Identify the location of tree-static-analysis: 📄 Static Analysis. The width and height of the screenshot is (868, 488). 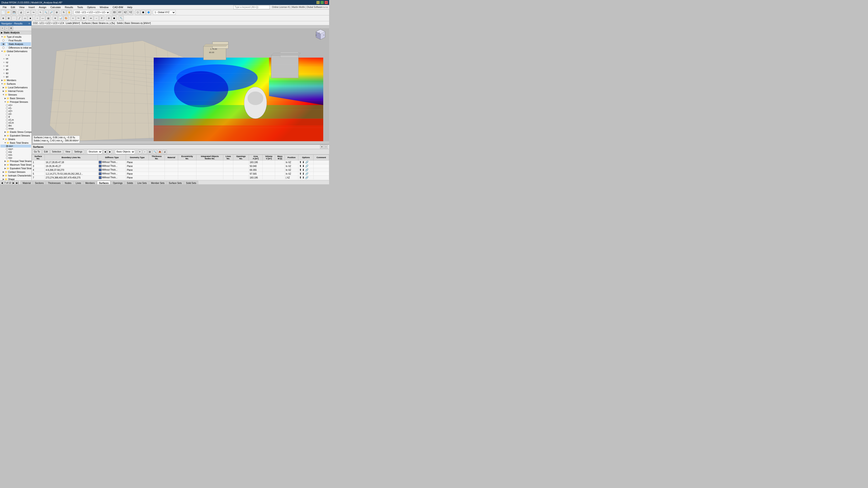
(16, 44).